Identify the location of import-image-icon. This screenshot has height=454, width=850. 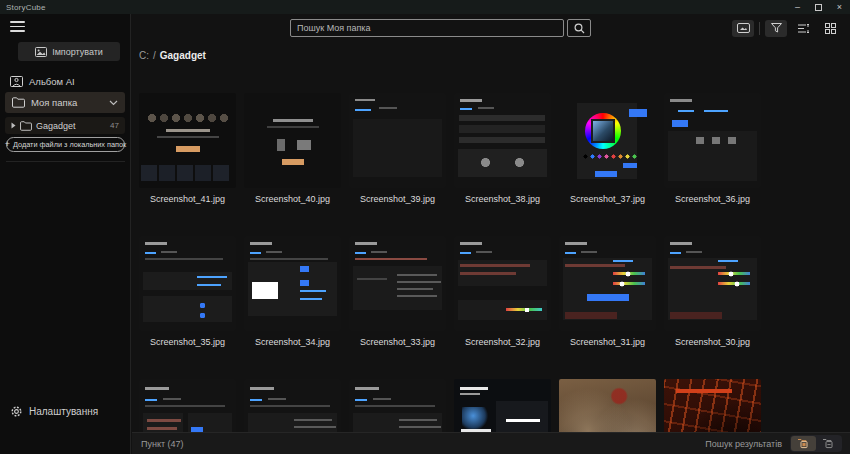
(41, 52).